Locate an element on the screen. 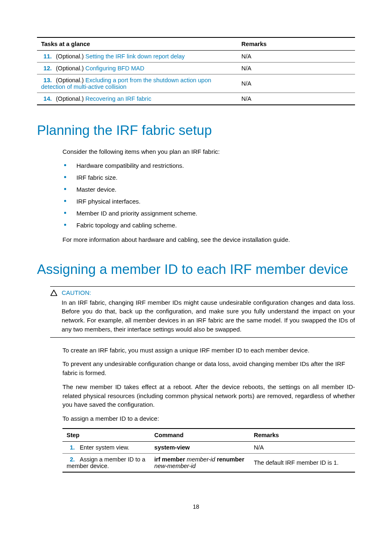 The height and width of the screenshot is (533, 392). list-item: Member ID and priority assignment scheme… is located at coordinates (209, 213).